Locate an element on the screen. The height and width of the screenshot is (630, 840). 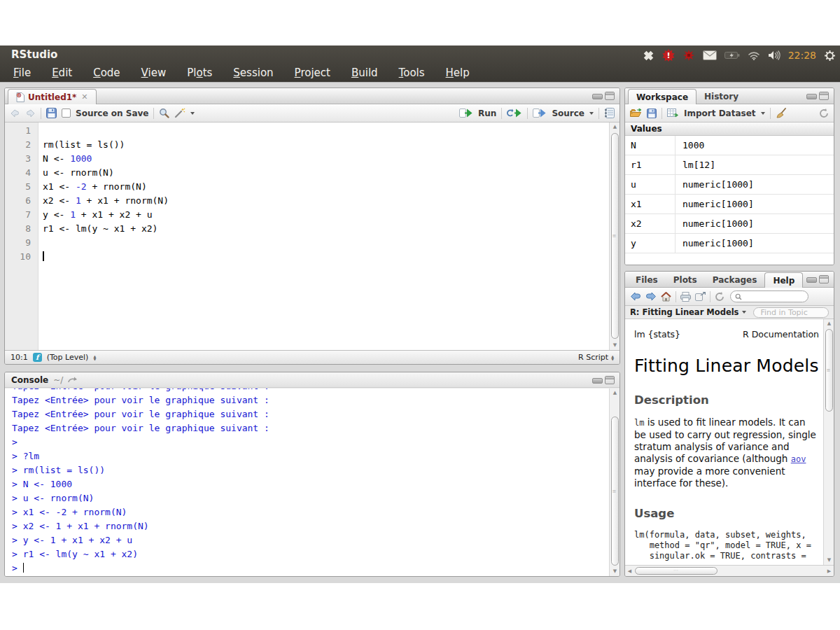
function-scope-icon: f is located at coordinates (38, 357).